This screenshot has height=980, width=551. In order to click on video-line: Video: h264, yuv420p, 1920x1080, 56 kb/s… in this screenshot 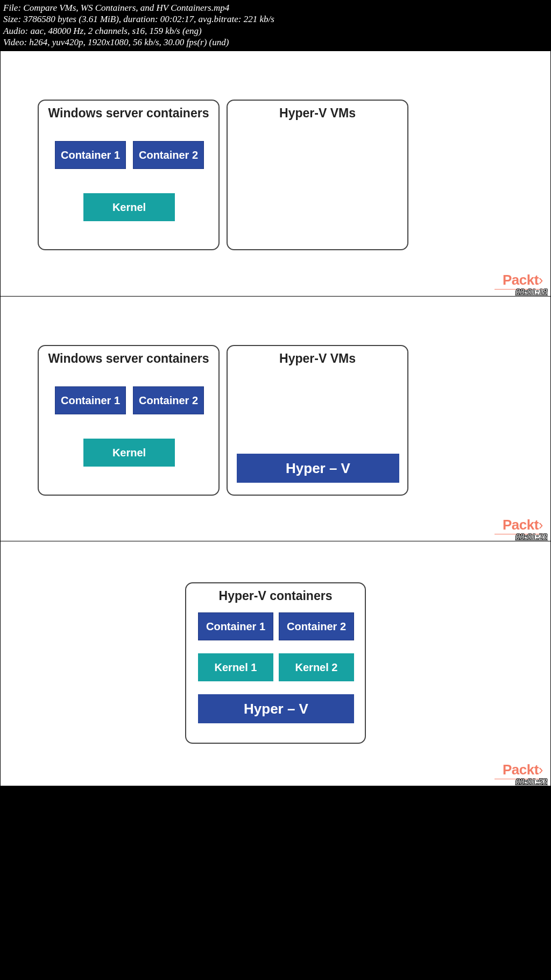, I will do `click(276, 42)`.